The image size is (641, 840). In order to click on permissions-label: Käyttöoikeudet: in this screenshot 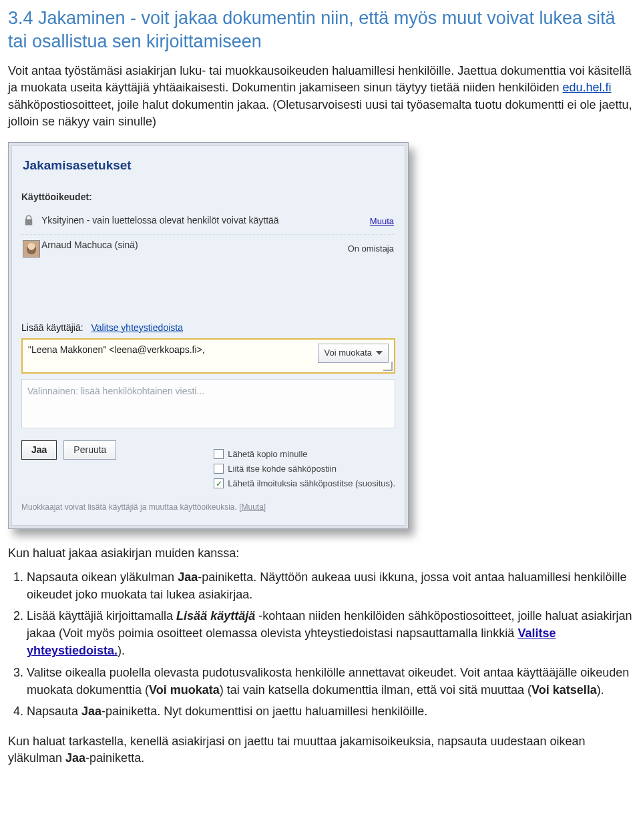, I will do `click(208, 197)`.